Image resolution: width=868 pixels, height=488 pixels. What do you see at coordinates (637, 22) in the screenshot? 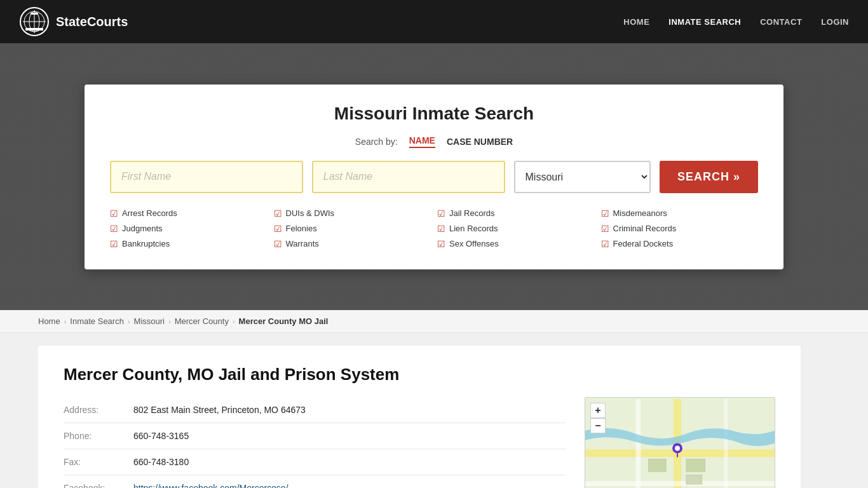
I see `nav-home: HOME` at bounding box center [637, 22].